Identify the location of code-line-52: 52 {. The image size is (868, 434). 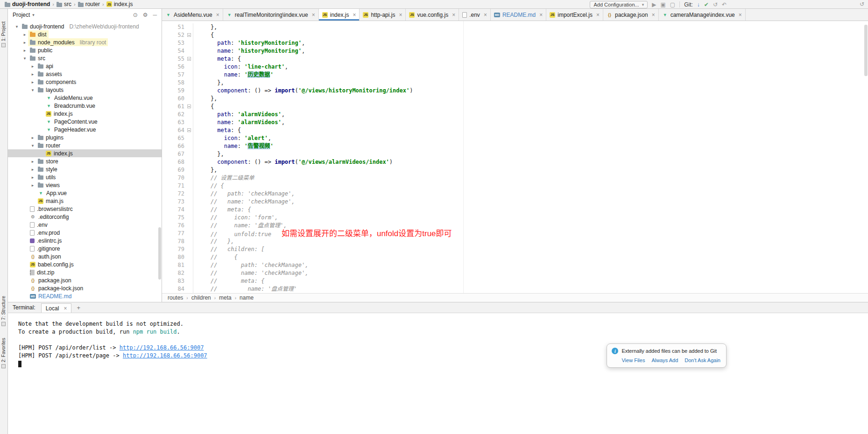
(515, 35).